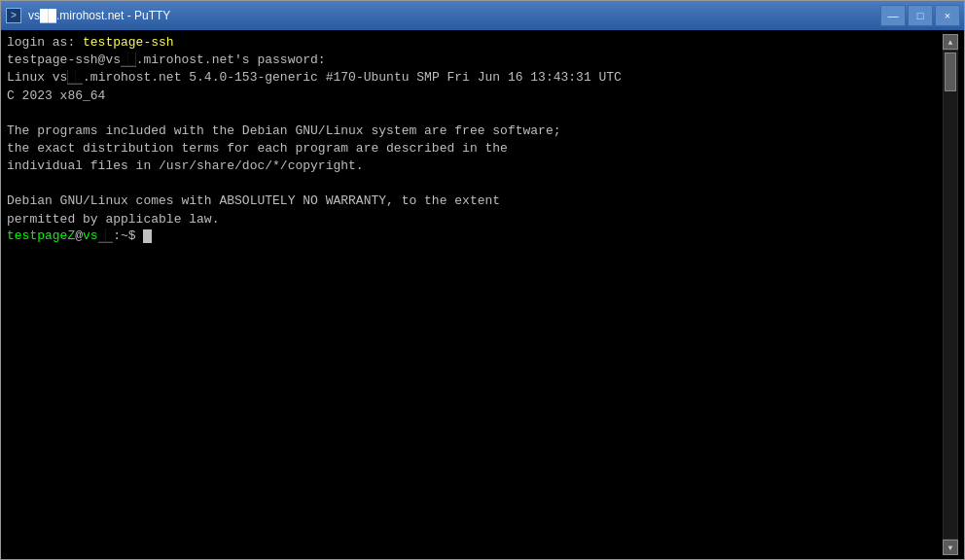 This screenshot has height=560, width=965. I want to click on prompt-at: @, so click(79, 235).